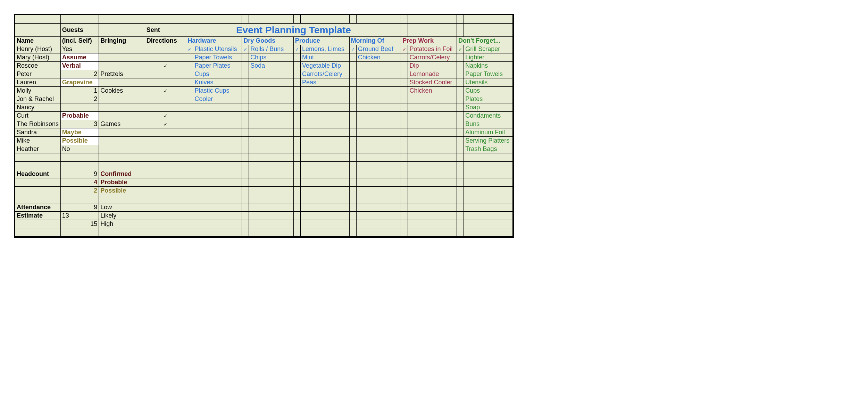  What do you see at coordinates (322, 41) in the screenshot?
I see `header-produce: Produce` at bounding box center [322, 41].